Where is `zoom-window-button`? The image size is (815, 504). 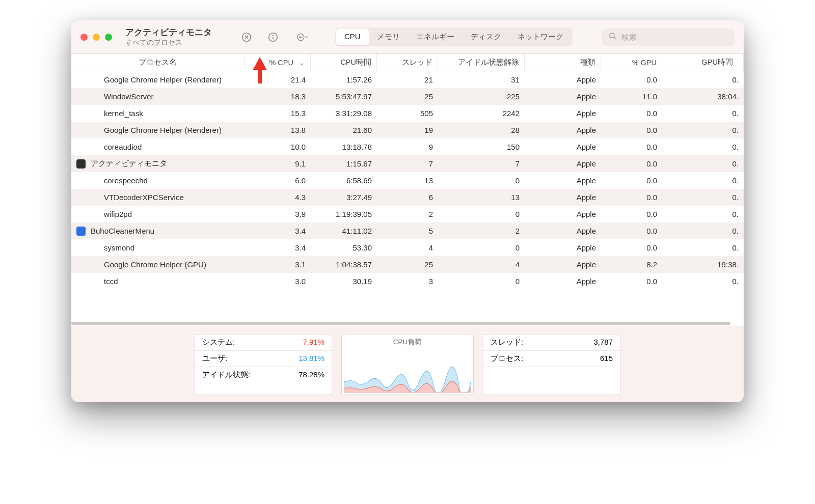 zoom-window-button is located at coordinates (108, 37).